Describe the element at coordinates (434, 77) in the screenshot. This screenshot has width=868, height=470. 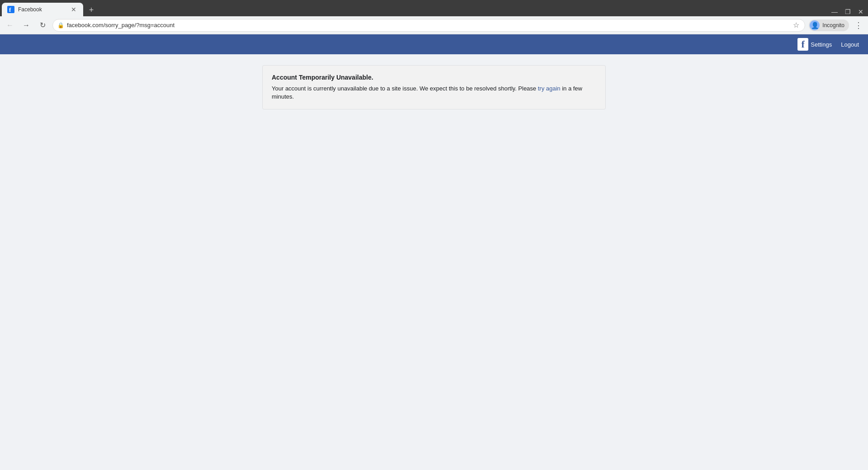
I see `error-title: Account Temporarily Unavailable.` at that location.